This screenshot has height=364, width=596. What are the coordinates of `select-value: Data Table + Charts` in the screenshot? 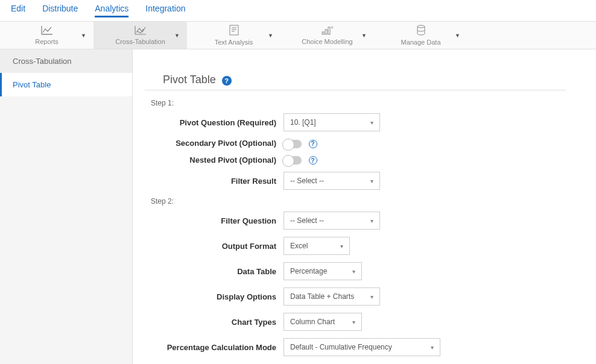 It's located at (322, 297).